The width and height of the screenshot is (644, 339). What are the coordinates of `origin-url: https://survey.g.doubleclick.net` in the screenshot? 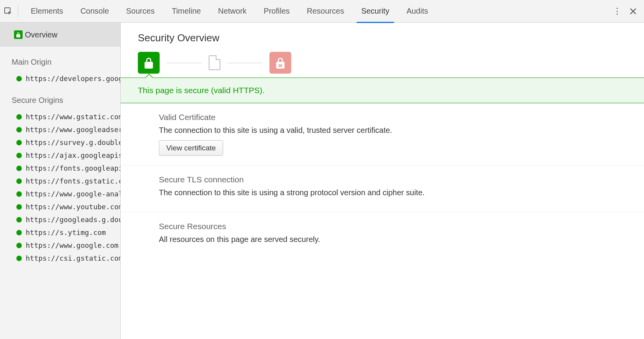 It's located at (73, 143).